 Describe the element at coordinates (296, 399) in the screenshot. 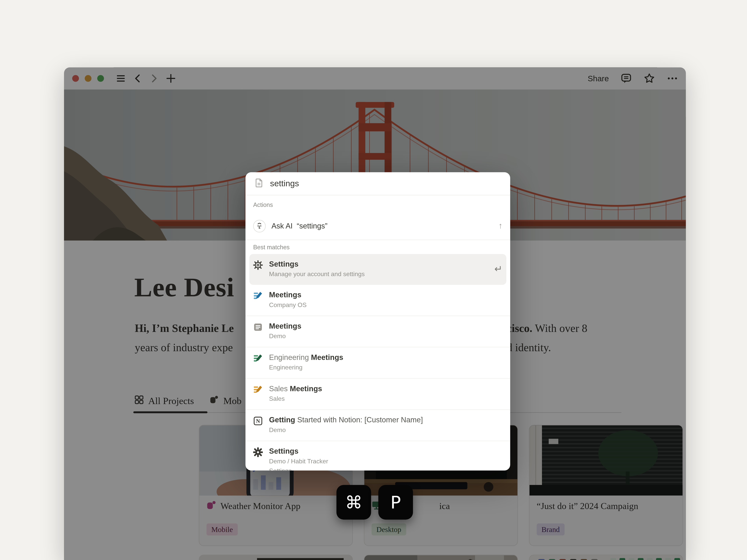

I see `result-subtitle: Sales` at that location.